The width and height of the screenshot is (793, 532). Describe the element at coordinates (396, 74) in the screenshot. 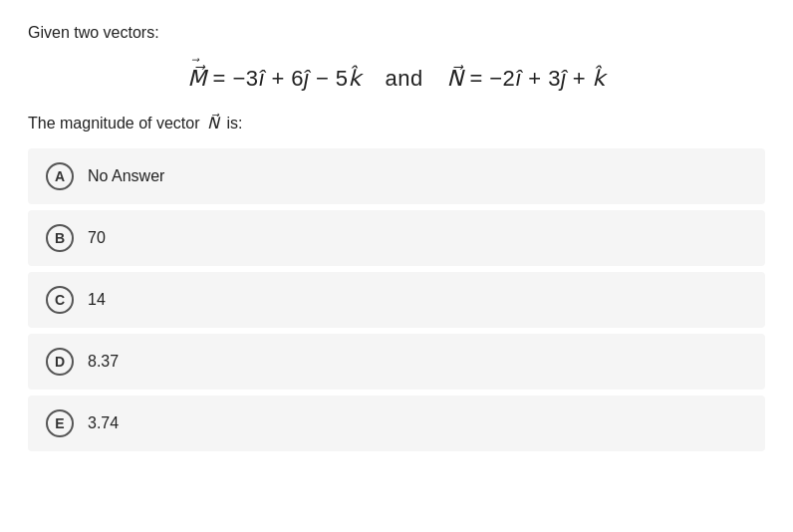

I see `equation-block: ⃗ M⃗ = −3î + 6ĵ − 5k̂ and N⃗ = −2î + 3ĵ …` at that location.